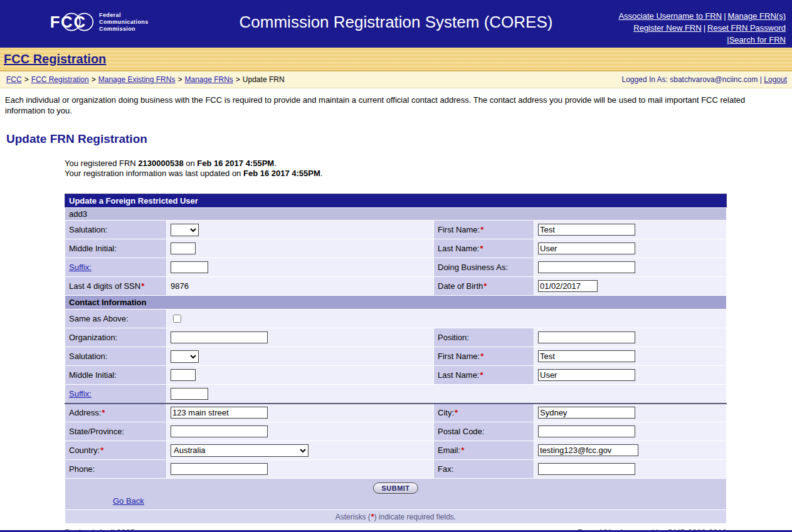 Image resolution: width=792 pixels, height=532 pixels. What do you see at coordinates (568, 286) in the screenshot?
I see `dob-input` at bounding box center [568, 286].